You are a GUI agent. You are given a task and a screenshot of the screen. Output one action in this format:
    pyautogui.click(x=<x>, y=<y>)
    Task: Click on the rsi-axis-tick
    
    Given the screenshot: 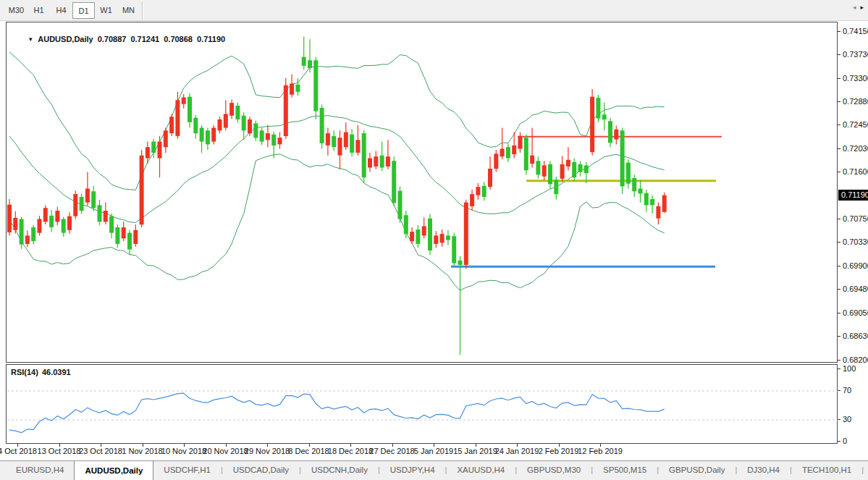 What is the action you would take?
    pyautogui.click(x=839, y=420)
    